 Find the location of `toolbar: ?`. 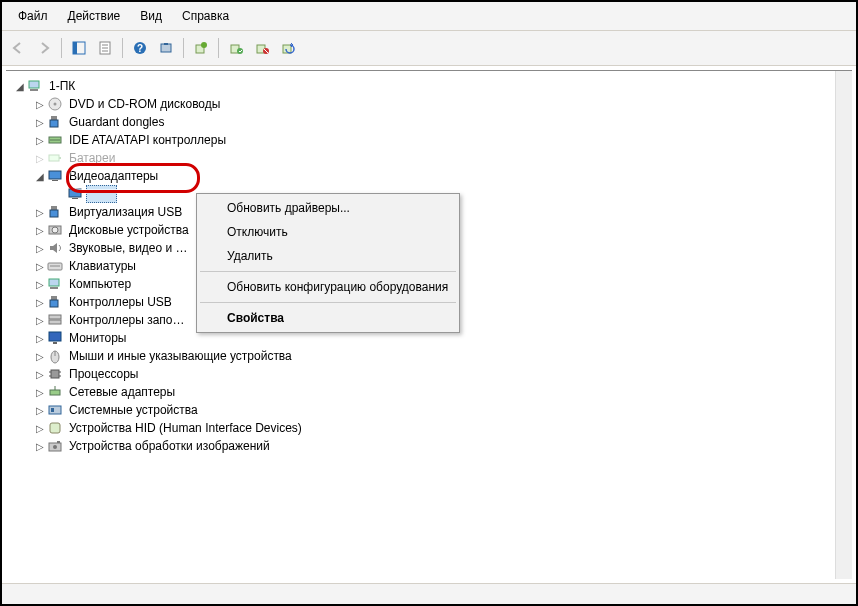

toolbar: ? is located at coordinates (429, 48).